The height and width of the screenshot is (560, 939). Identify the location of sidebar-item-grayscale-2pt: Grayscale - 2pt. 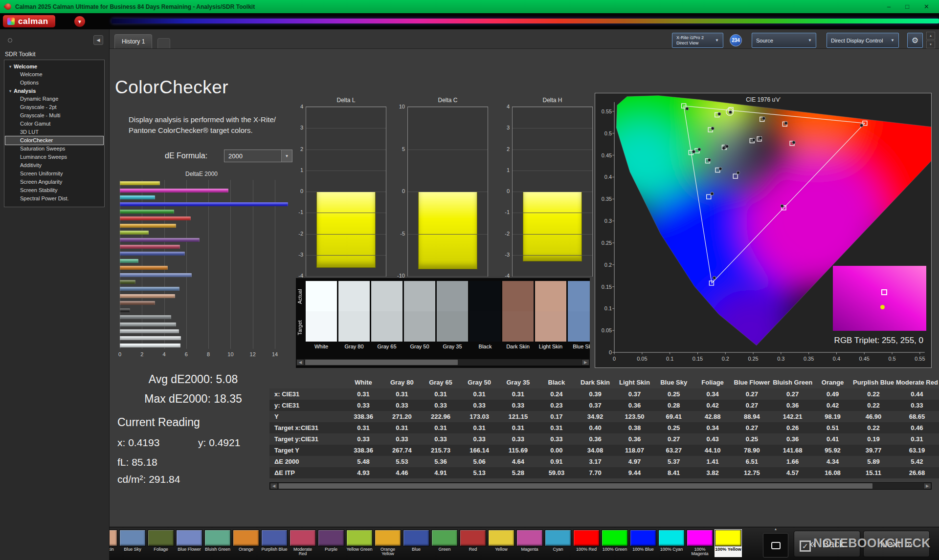
(54, 108).